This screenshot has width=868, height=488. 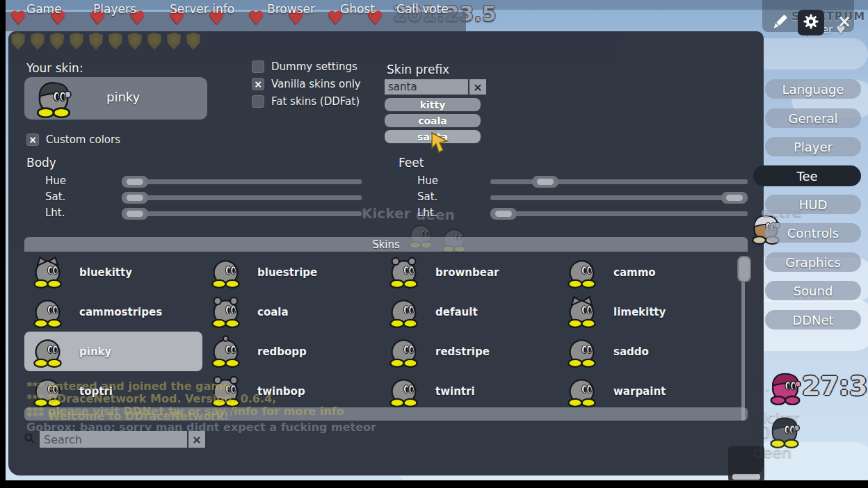 I want to click on sidebar-tab-general: General, so click(x=813, y=118).